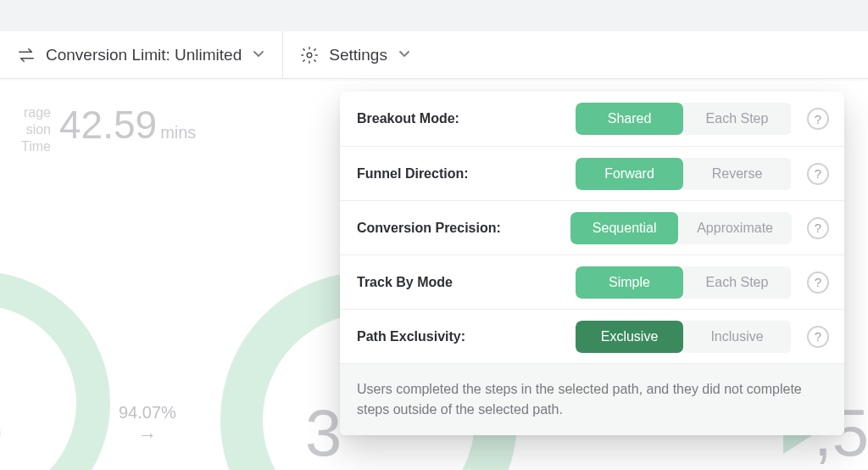 The height and width of the screenshot is (470, 868). Describe the element at coordinates (144, 55) in the screenshot. I see `conversion-limit-label: Conversion Limit: Unlimited` at that location.